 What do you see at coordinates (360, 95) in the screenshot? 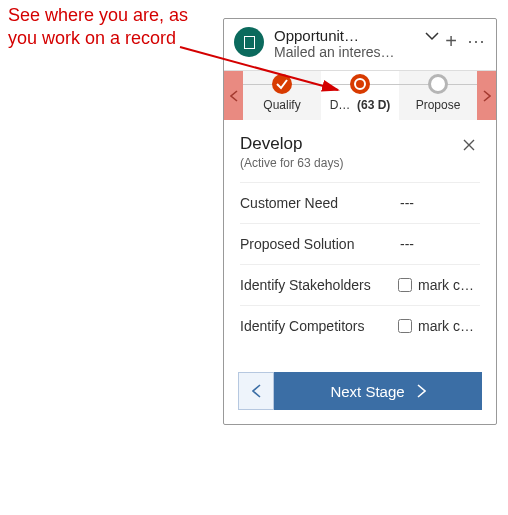
I see `stage-strip: Qualify D… (63 D) Propose` at bounding box center [360, 95].